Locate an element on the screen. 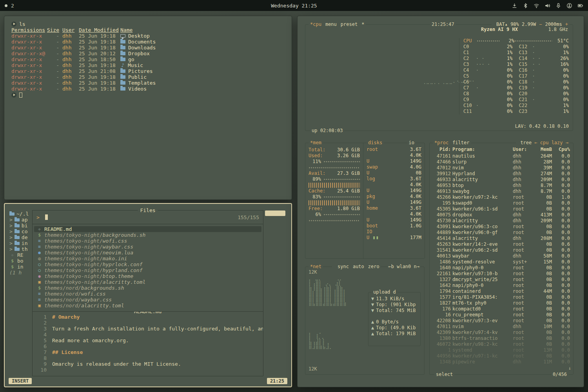 Image resolution: width=588 pixels, height=392 pixels. process-row: 42309kworker/u97:4-kvroot0B0.0 is located at coordinates (501, 332).